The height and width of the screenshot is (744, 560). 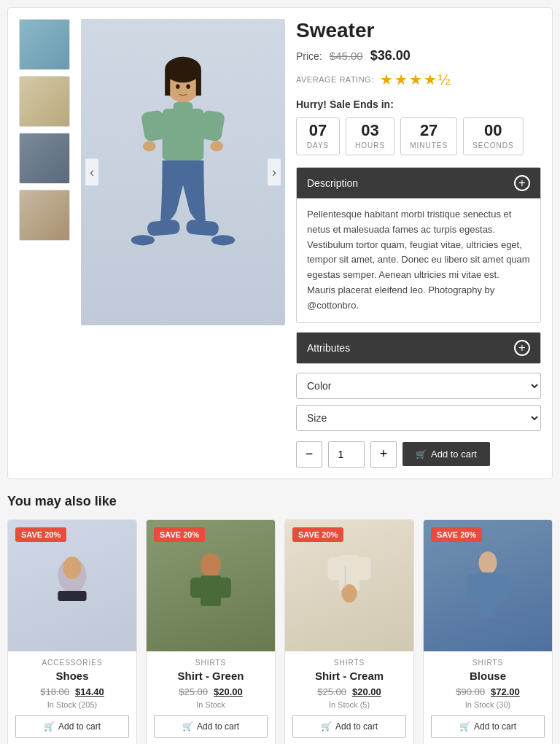 I want to click on countdown-timer: 07 DAYS 03 HOURS 27 MINUTES 00 SECONDS, so click(x=419, y=136).